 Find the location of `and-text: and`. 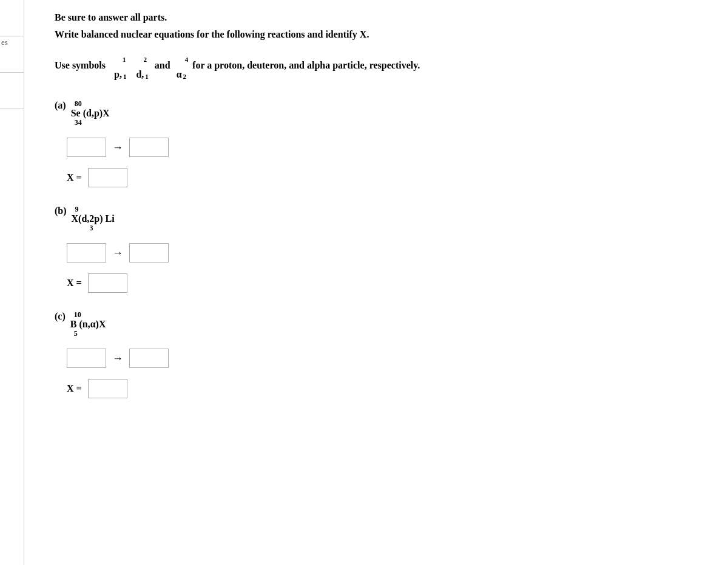

and-text: and is located at coordinates (163, 65).